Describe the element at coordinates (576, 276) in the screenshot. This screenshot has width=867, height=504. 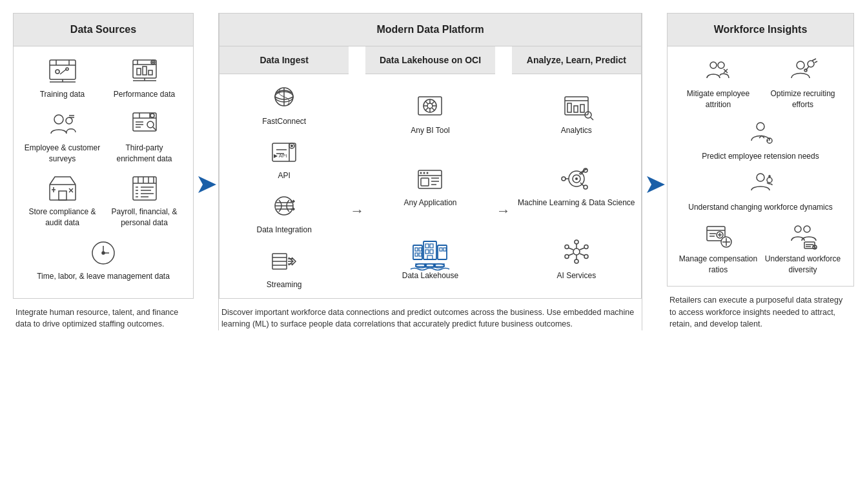
I see `ai-services-label: AI Services` at that location.